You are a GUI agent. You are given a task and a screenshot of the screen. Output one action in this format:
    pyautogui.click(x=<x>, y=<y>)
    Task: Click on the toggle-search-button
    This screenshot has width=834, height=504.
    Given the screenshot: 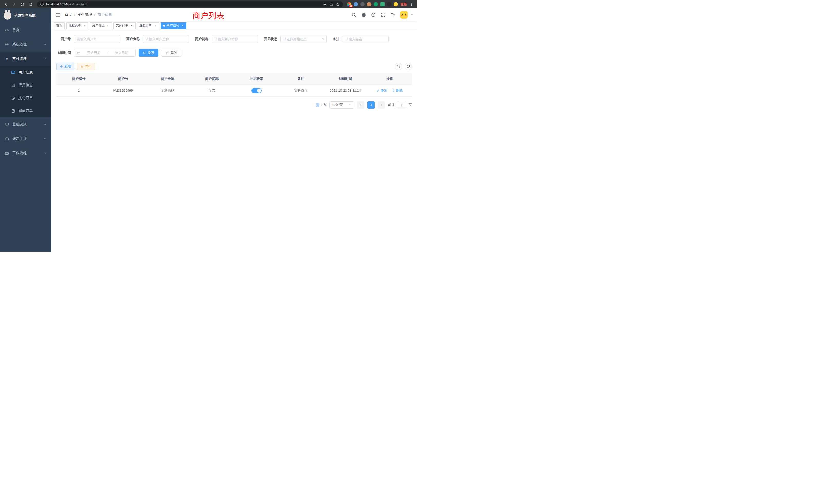 What is the action you would take?
    pyautogui.click(x=399, y=66)
    